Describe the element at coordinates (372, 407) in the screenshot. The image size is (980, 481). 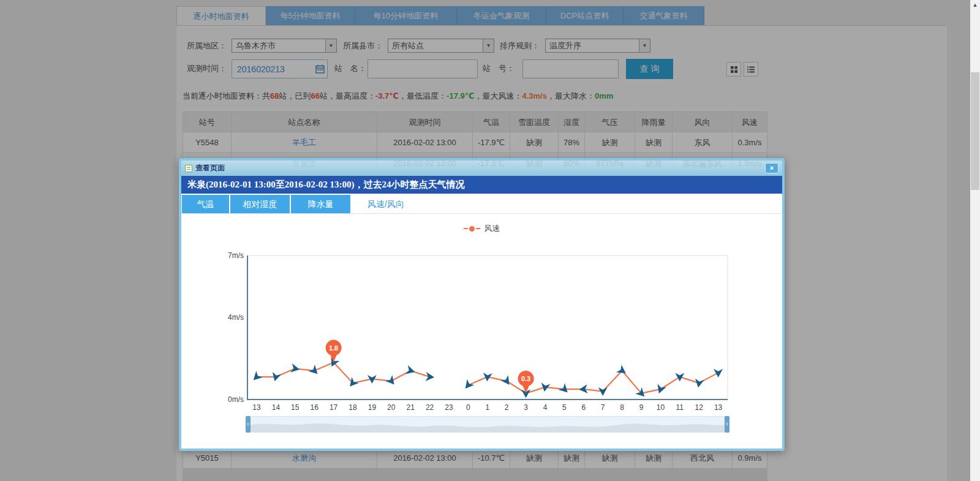
I see `svg-text: 19` at that location.